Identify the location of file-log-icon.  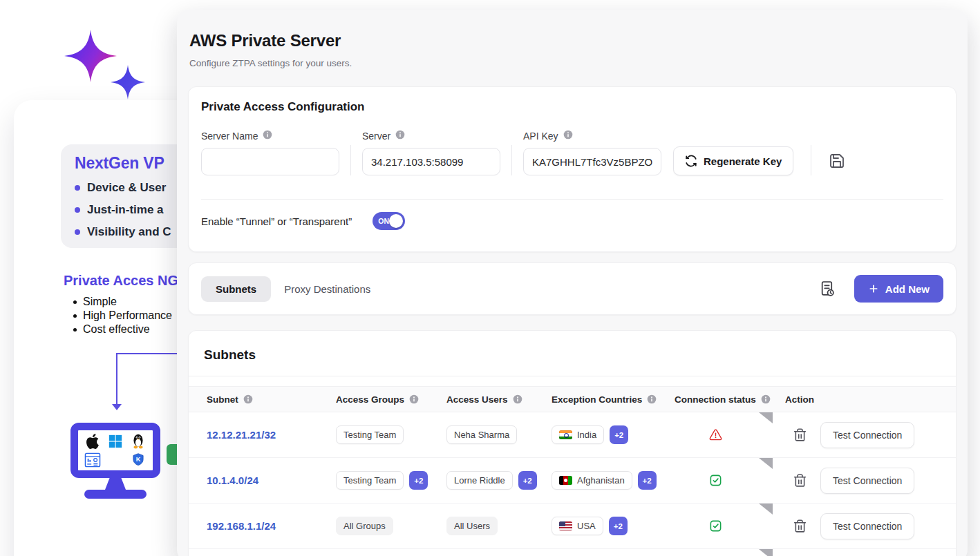
(828, 289).